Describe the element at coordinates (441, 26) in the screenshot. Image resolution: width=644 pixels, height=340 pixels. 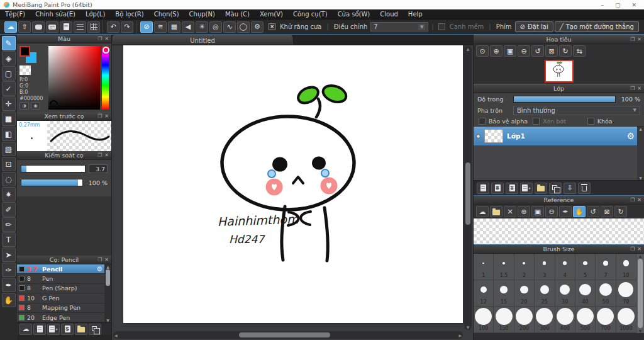
I see `soft-edge-checkbox: ✕` at that location.